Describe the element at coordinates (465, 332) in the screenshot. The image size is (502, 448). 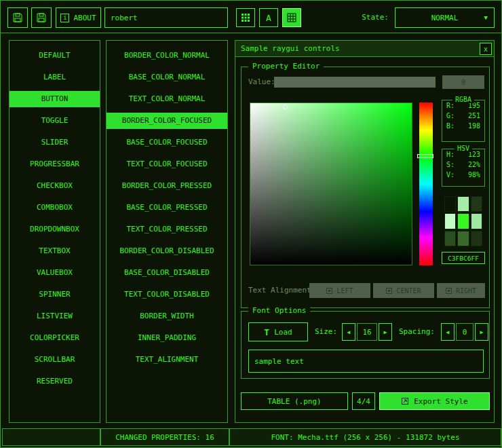
I see `spacing-value: 0` at that location.